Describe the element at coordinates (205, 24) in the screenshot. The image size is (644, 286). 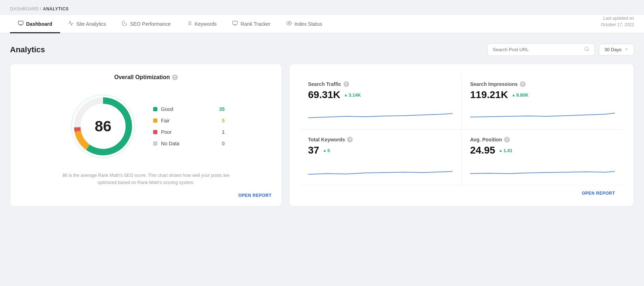
I see `tab-keywords-label: Keywords` at that location.